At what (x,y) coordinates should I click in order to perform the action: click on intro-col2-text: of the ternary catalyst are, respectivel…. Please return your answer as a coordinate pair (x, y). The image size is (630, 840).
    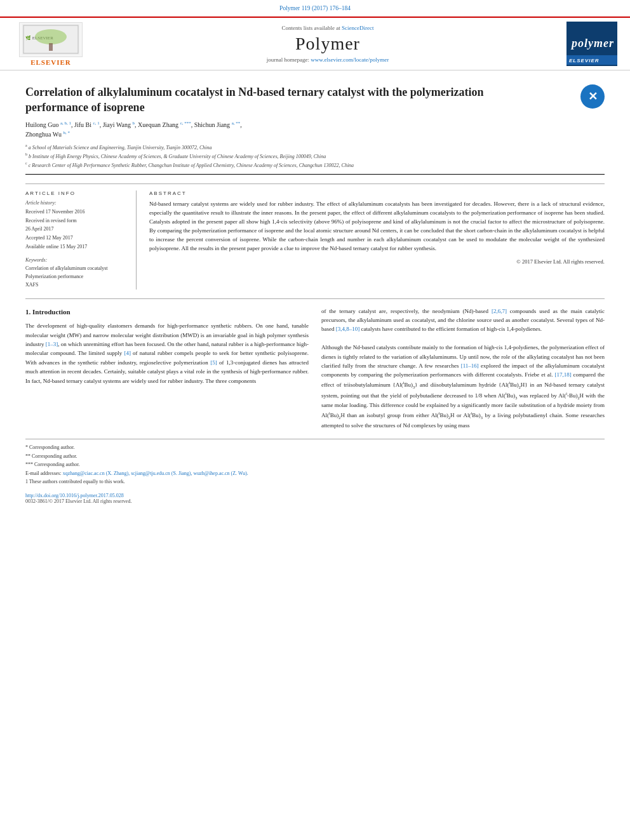
    Looking at the image, I should click on (463, 368).